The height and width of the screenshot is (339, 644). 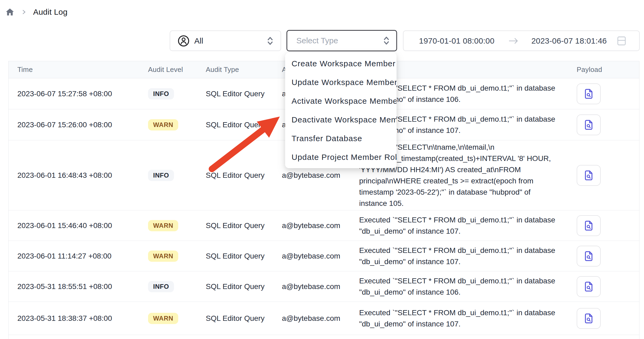 What do you see at coordinates (199, 41) in the screenshot?
I see `actor-filter-value: All` at bounding box center [199, 41].